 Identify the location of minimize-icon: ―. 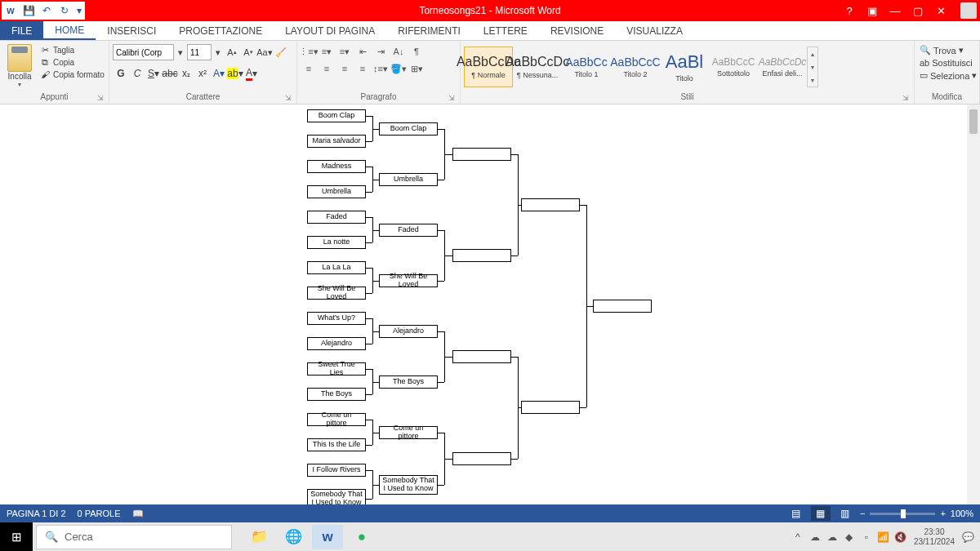
(895, 11).